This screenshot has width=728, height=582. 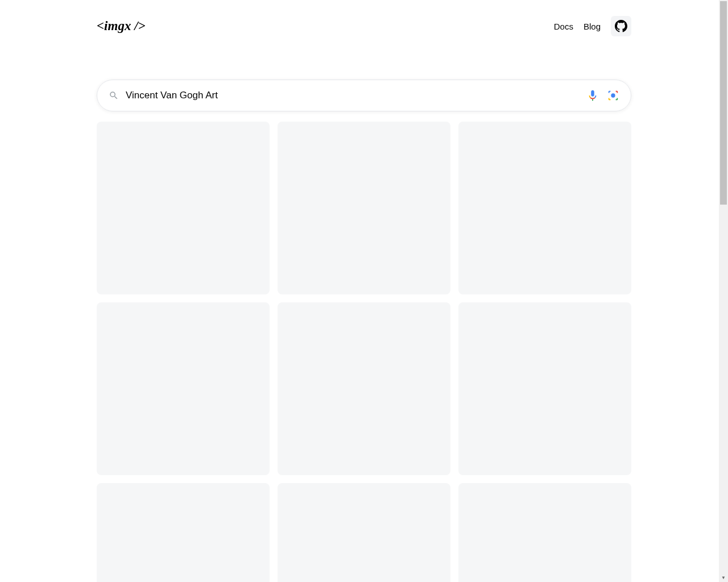 What do you see at coordinates (593, 26) in the screenshot?
I see `nav: Docs Blog` at bounding box center [593, 26].